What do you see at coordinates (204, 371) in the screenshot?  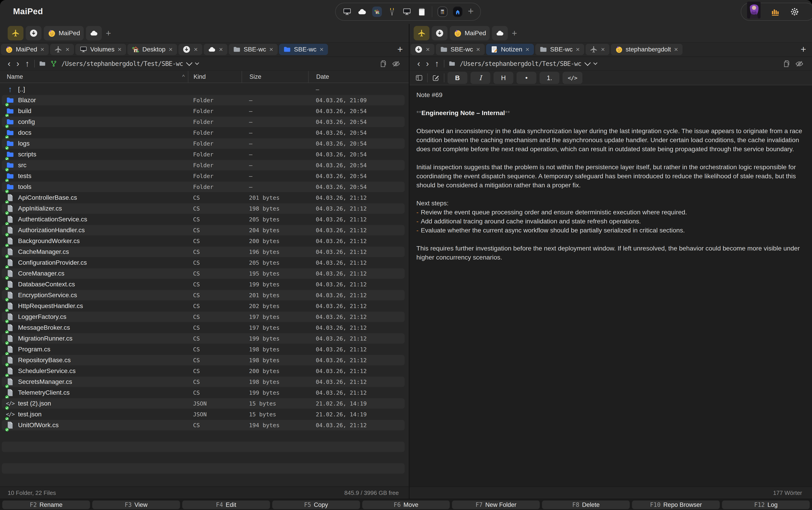 I see `table-row: SchedulerService.csCS200 bytes04.03.26, …` at bounding box center [204, 371].